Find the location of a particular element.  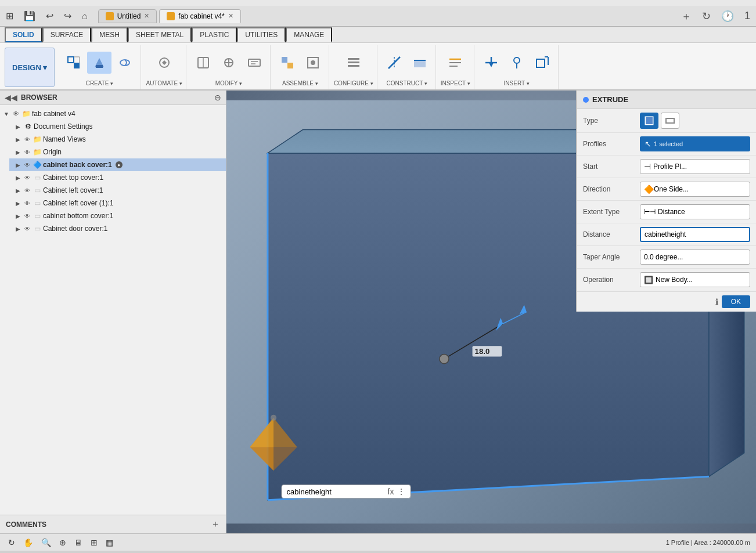

tree-root-eye: 👁 is located at coordinates (16, 114).